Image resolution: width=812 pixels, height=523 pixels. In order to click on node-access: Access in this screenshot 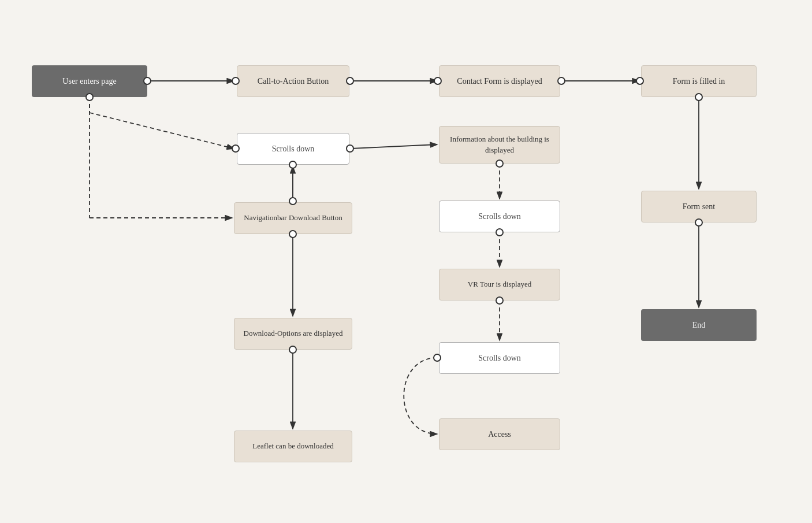, I will do `click(500, 435)`.